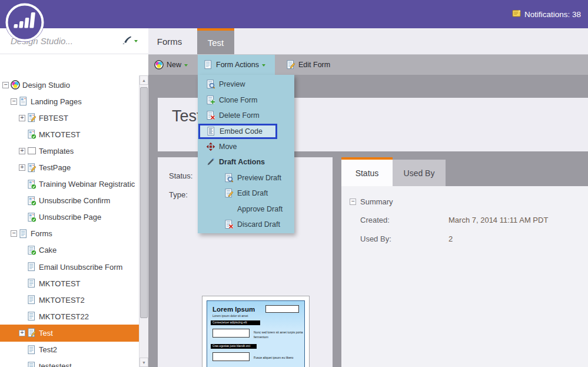 The image size is (588, 367). Describe the element at coordinates (419, 173) in the screenshot. I see `tab-used-by: Used By` at that location.